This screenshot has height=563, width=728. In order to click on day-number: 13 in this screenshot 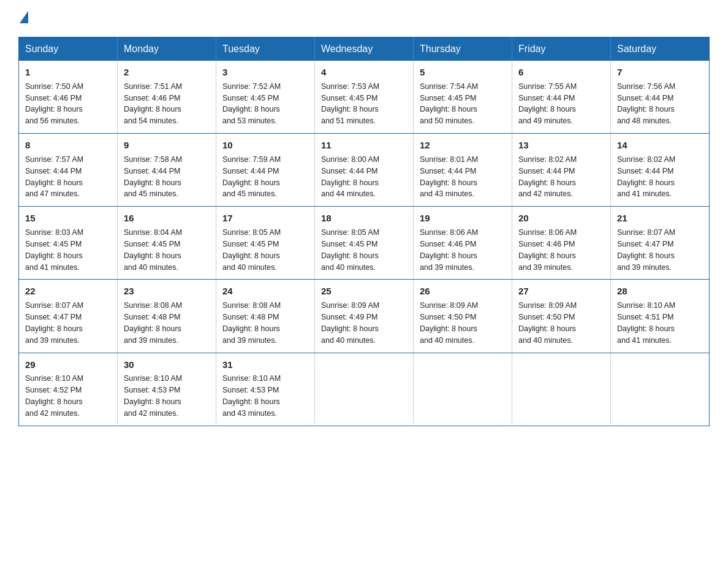, I will do `click(561, 145)`.